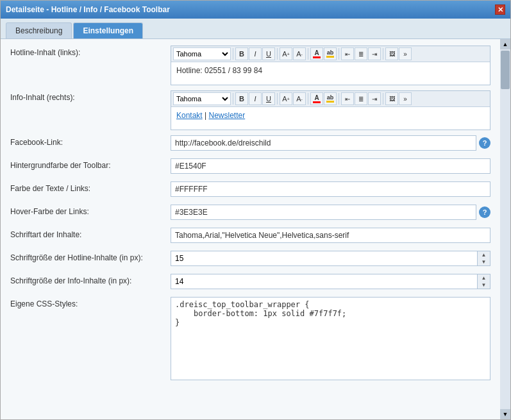  I want to click on hotline-editor-wrap: Tahoma B I U A+ A- A, so click(331, 65).